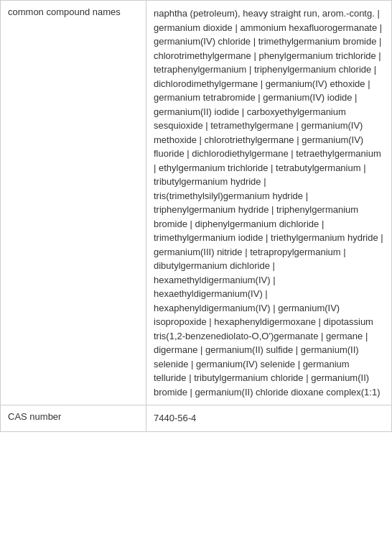  What do you see at coordinates (269, 418) in the screenshot?
I see `value-cas-number: 7440-56-4` at bounding box center [269, 418].